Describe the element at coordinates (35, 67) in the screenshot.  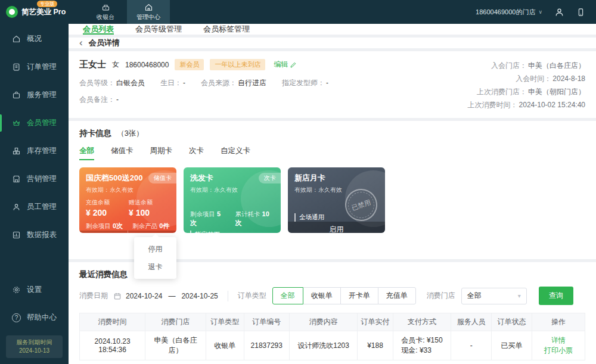
I see `sidebar-item-orders: 订单管理` at that location.